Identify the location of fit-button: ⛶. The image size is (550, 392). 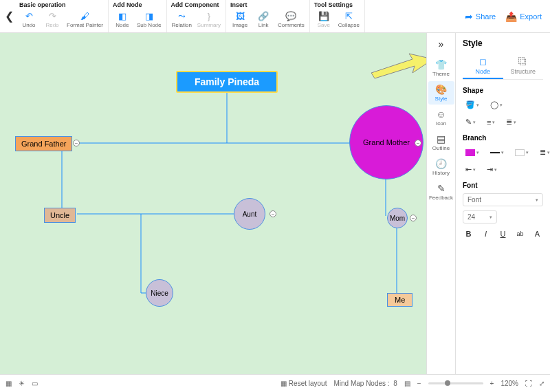
(529, 384).